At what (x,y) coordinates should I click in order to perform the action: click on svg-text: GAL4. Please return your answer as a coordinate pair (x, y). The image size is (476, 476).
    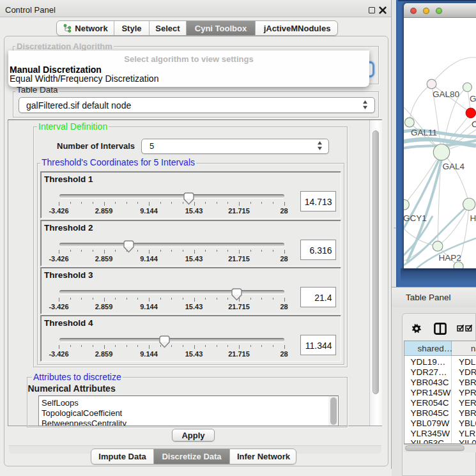
    Looking at the image, I should click on (454, 166).